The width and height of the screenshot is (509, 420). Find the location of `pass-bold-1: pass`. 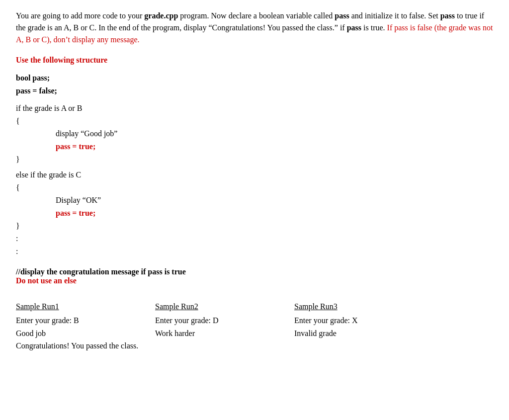

pass-bold-1: pass is located at coordinates (342, 16).